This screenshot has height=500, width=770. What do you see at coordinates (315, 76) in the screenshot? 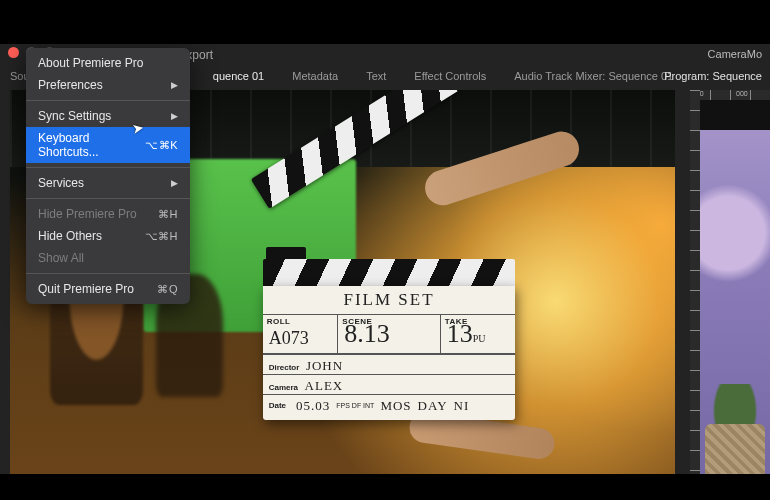
I see `panel-tab-metadata: Metadata` at bounding box center [315, 76].